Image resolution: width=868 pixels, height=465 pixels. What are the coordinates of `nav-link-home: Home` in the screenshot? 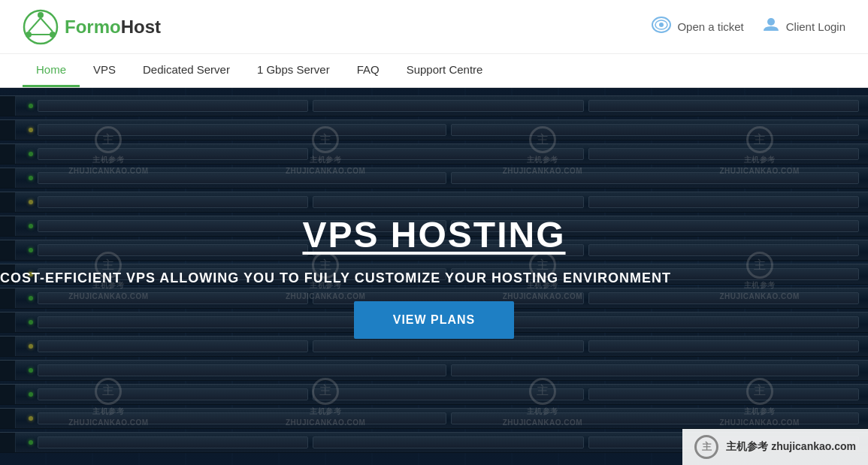 It's located at (51, 71).